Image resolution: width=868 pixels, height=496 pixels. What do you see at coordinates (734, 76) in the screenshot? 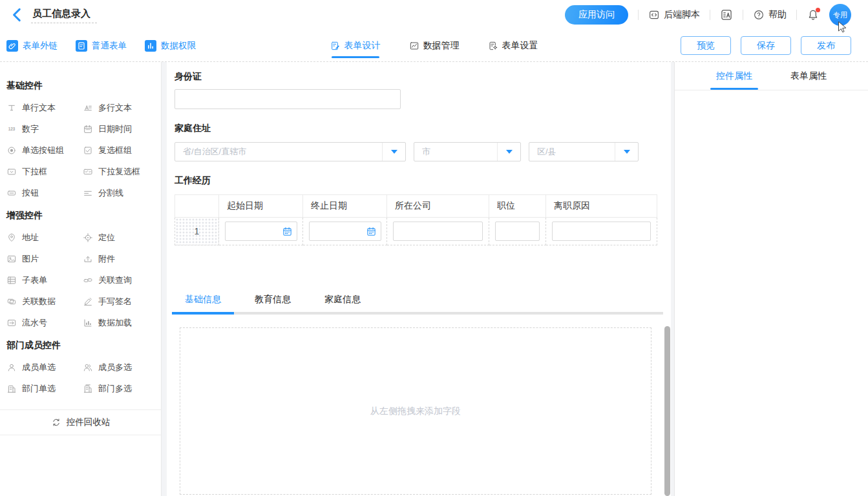
I see `panel-tab-widget-props: 控件属性` at bounding box center [734, 76].